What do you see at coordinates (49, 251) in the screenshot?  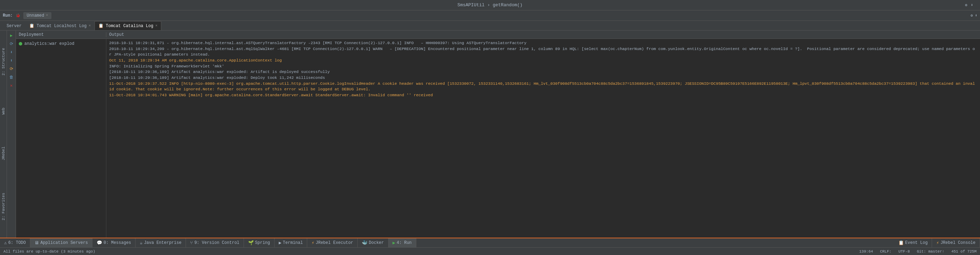 I see `status-message: All files are up-to-date (3 minutes ago)` at bounding box center [49, 251].